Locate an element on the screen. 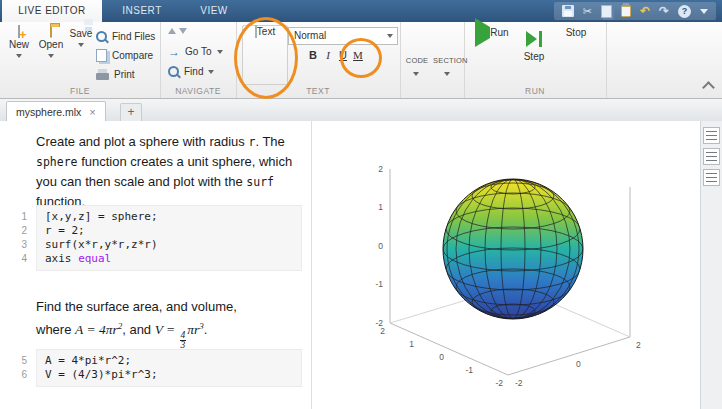  line-number: 2 is located at coordinates (18, 231).